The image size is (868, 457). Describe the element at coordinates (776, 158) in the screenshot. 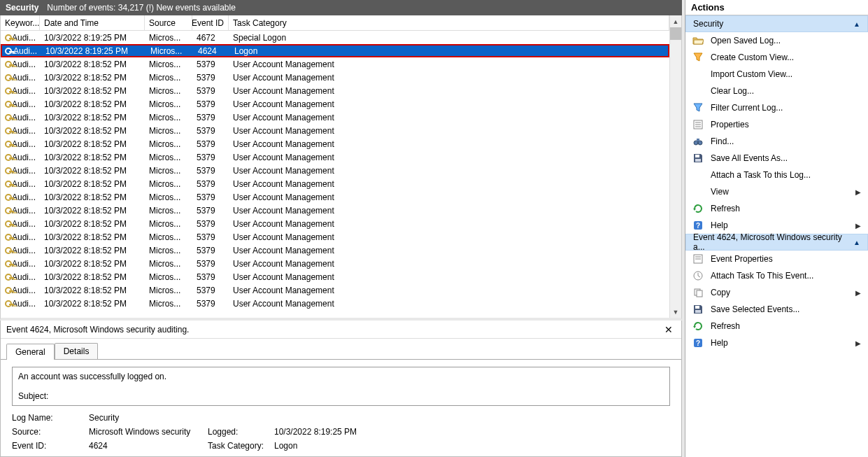

I see `action-save-all-events: Save All Events As...` at that location.